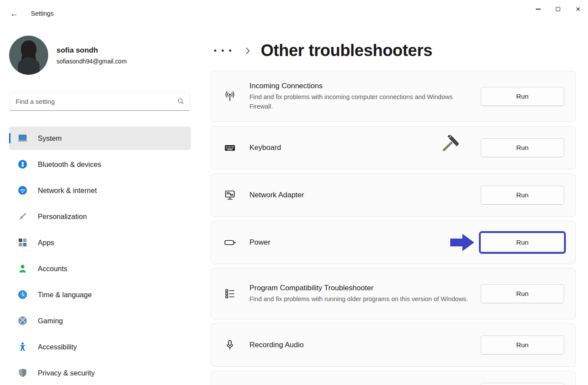 The height and width of the screenshot is (385, 588). Describe the element at coordinates (223, 50) in the screenshot. I see `breadcrumb-overflow-button: • • •` at that location.